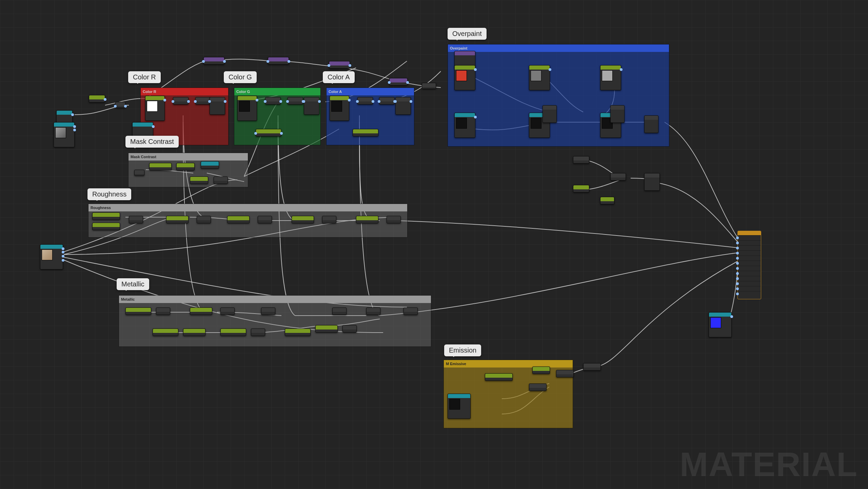  I want to click on node-emissive-mul, so click(538, 387).